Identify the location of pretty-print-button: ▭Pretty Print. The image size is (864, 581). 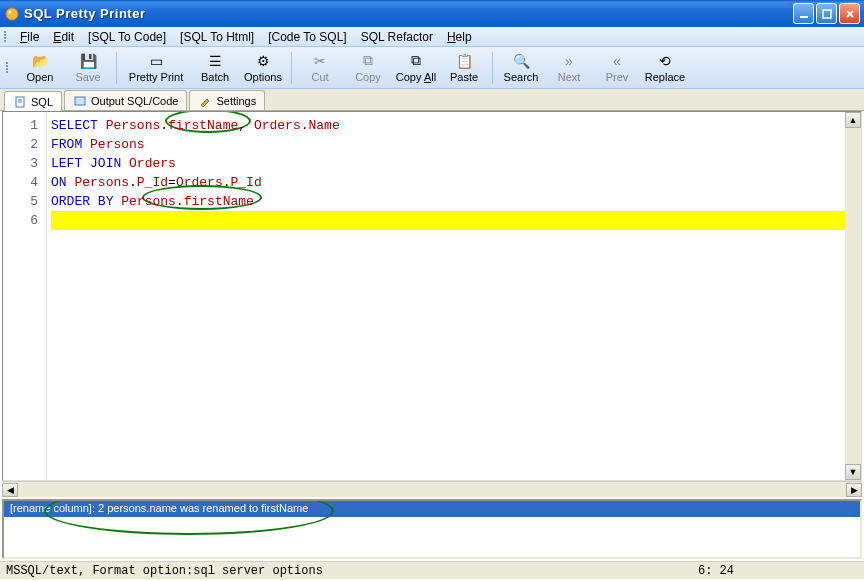
(156, 68).